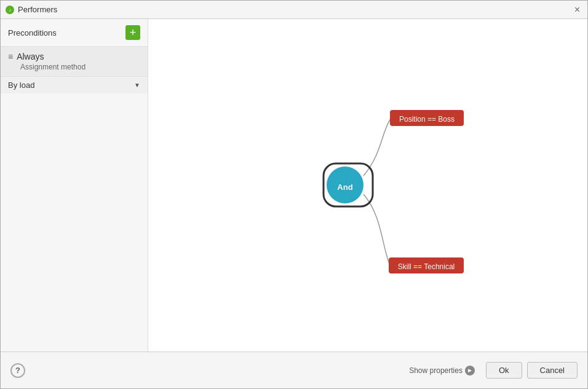 This screenshot has height=389, width=588. What do you see at coordinates (378, 147) in the screenshot?
I see `connector-line-top` at bounding box center [378, 147].